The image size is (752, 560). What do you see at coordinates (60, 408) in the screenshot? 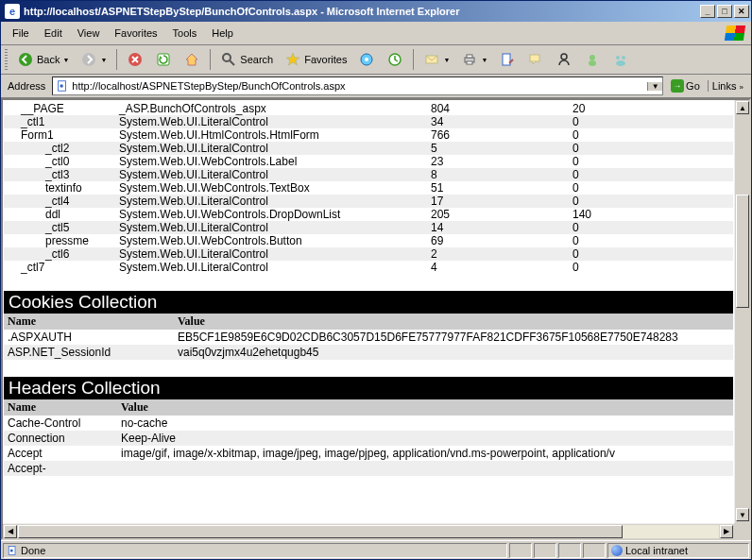
I see `headers-col-name: Name` at bounding box center [60, 408].